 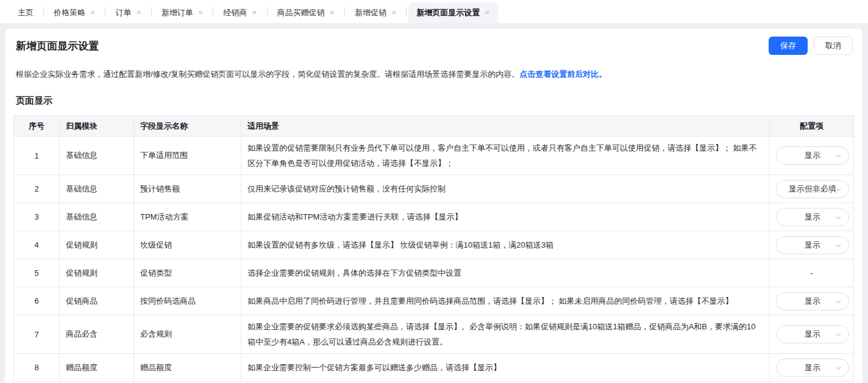 I want to click on field-name-cell: 按同价码选商品, so click(x=188, y=301).